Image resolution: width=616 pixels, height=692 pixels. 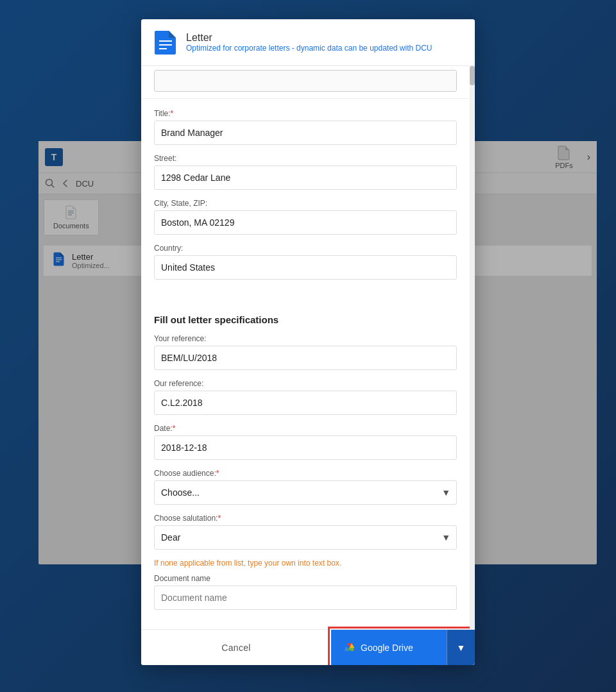 What do you see at coordinates (305, 223) in the screenshot?
I see `city-input` at bounding box center [305, 223].